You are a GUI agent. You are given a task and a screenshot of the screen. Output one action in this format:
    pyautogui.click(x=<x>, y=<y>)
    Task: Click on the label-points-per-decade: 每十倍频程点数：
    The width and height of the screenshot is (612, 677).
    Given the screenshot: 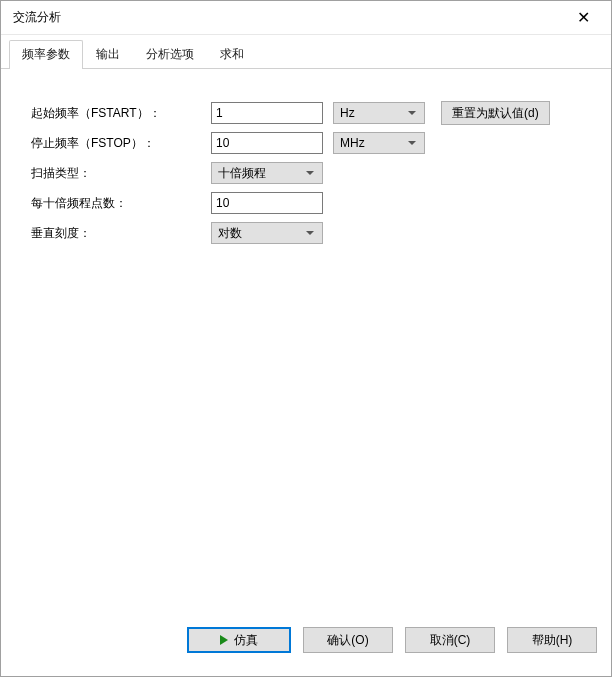 What is the action you would take?
    pyautogui.click(x=121, y=204)
    